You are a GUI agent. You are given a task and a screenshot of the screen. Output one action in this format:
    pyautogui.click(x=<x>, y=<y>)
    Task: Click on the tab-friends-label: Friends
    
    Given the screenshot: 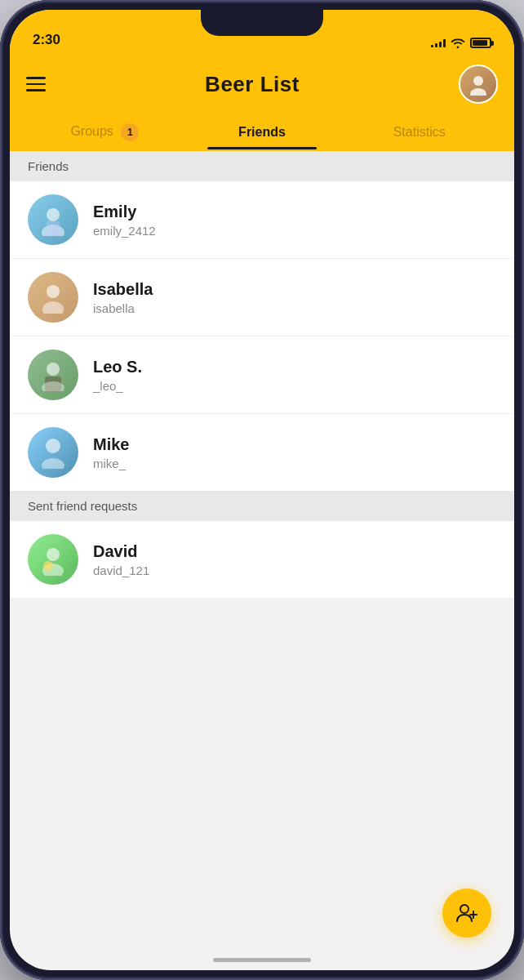 What is the action you would take?
    pyautogui.click(x=262, y=132)
    